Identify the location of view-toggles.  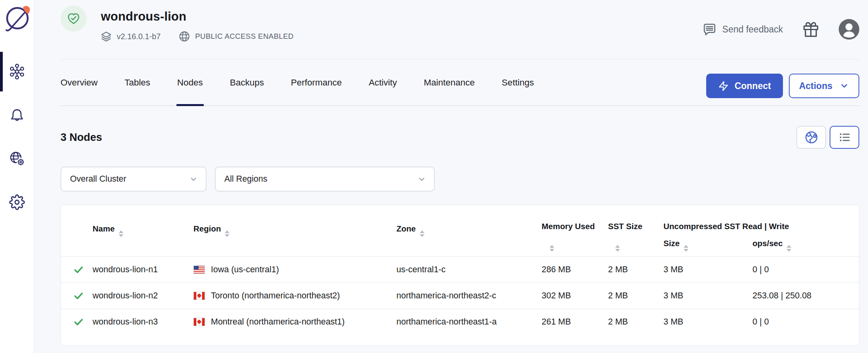
(828, 137).